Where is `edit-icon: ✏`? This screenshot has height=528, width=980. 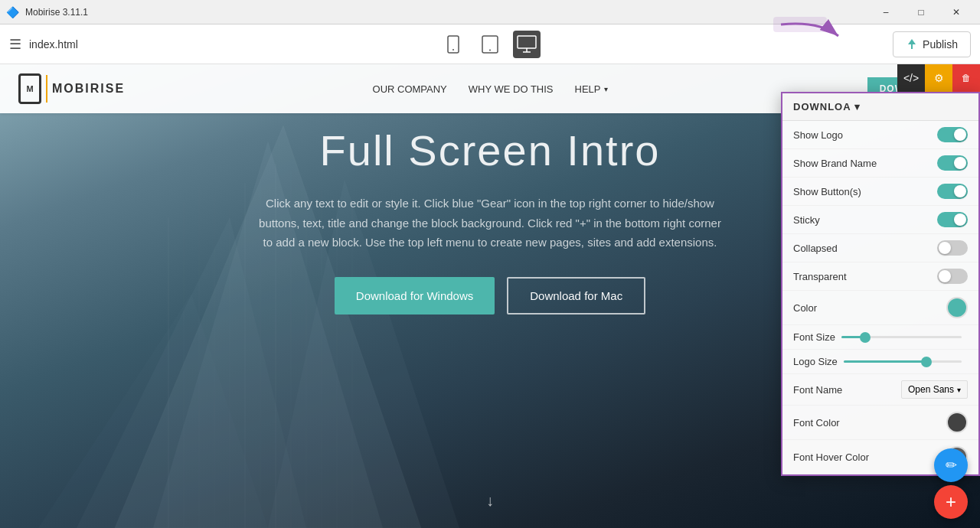
edit-icon: ✏ is located at coordinates (951, 465).